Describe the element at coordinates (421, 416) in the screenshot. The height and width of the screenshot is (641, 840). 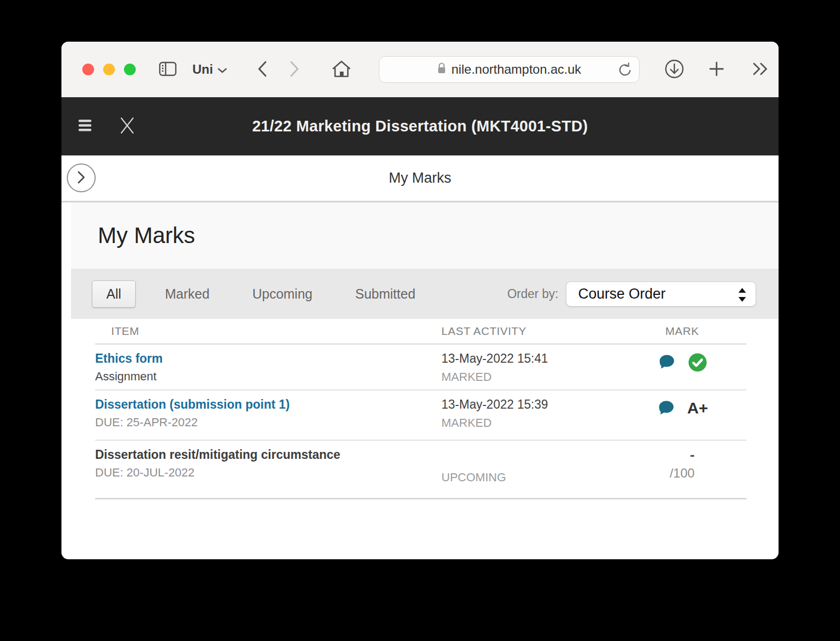
I see `table-row: Dissertation (submission point 1) DUE: 2…` at that location.